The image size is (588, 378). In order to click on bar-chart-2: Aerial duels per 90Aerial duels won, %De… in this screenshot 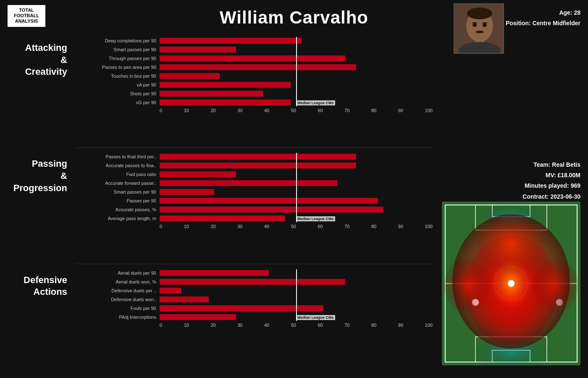, I will do `click(254, 295)`.